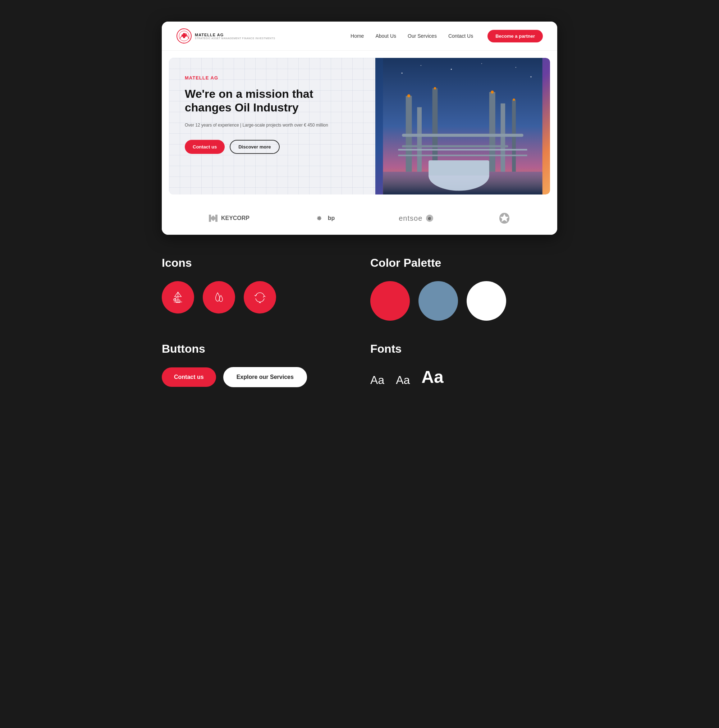 This screenshot has height=728, width=719. What do you see at coordinates (411, 219) in the screenshot?
I see `entsoe-text: entsoe` at bounding box center [411, 219].